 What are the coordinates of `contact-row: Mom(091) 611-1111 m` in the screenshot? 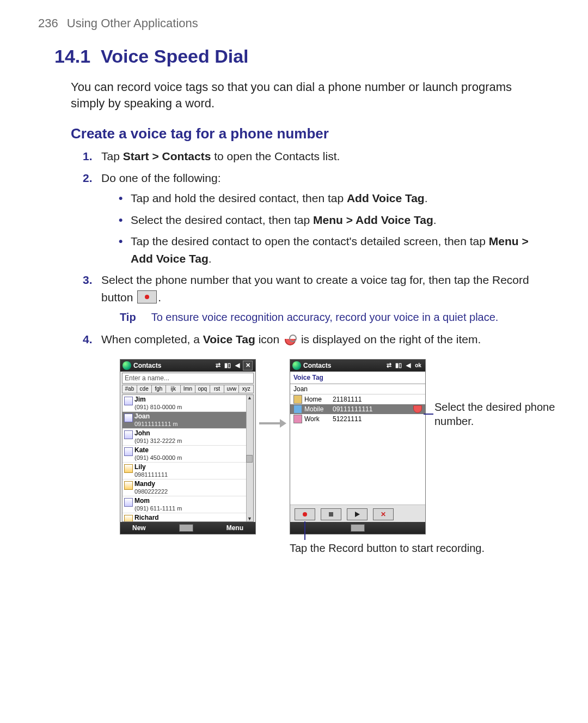 It's located at (185, 505).